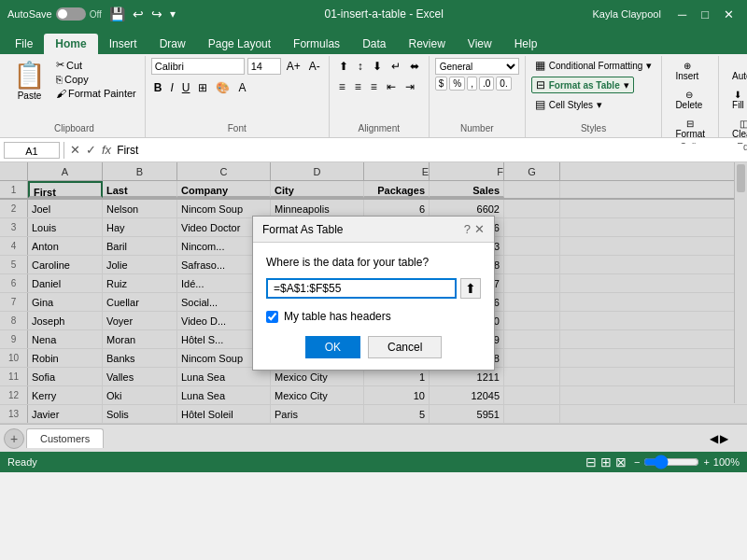 The width and height of the screenshot is (747, 560). I want to click on formula-icons: ✕ ✓ fx, so click(91, 149).